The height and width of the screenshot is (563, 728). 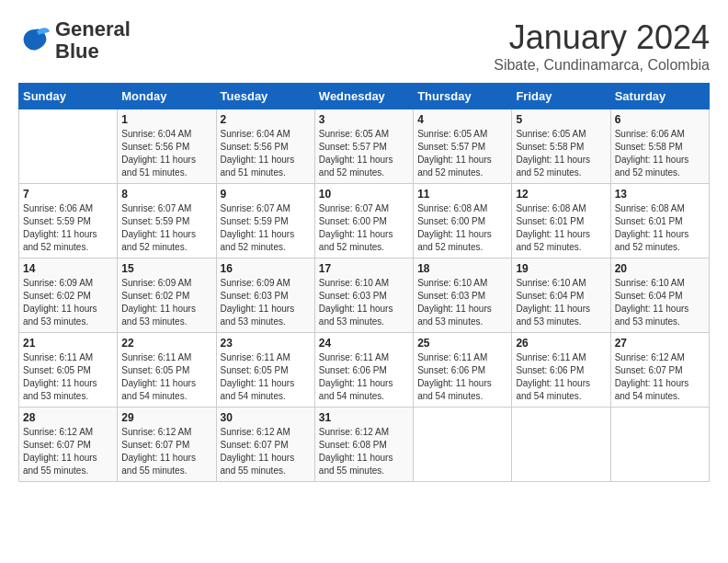 I want to click on day-number: 8, so click(x=166, y=194).